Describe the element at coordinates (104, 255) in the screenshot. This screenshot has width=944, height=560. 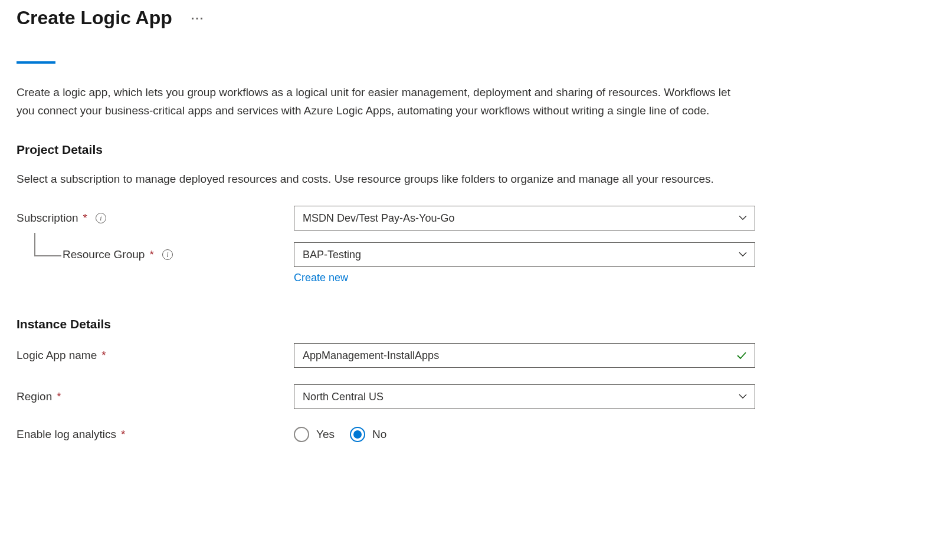
I see `resource-group-label-text: Resource Group` at that location.